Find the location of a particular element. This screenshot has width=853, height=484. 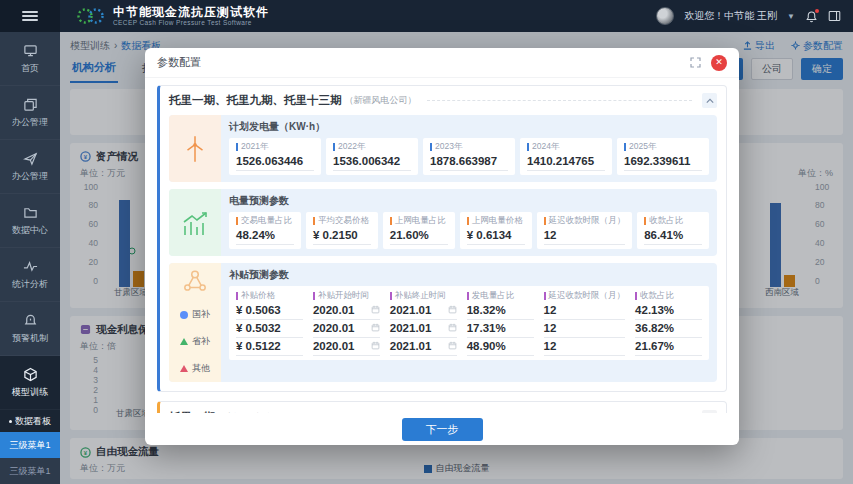

sidebar-item-home: 首页 is located at coordinates (30, 59).